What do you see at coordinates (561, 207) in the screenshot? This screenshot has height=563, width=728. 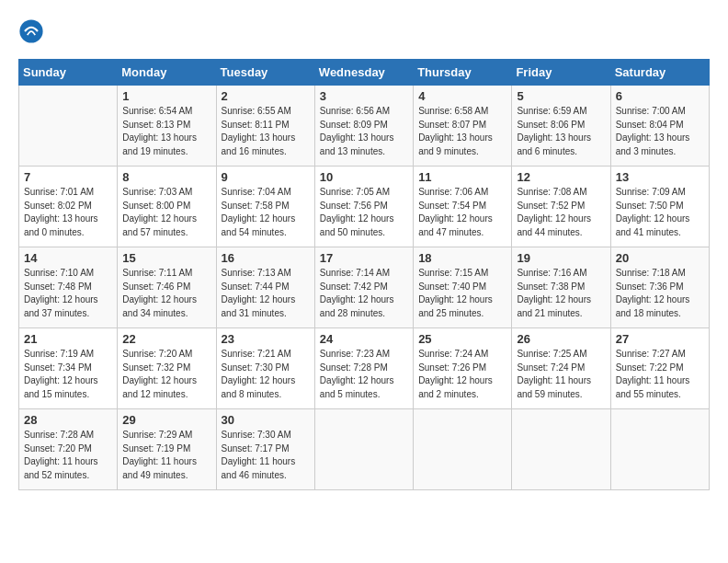 I see `day-cell: 12Sunrise: 7:08 AM Sunset: 7:52 PM Dayli…` at bounding box center [561, 207].